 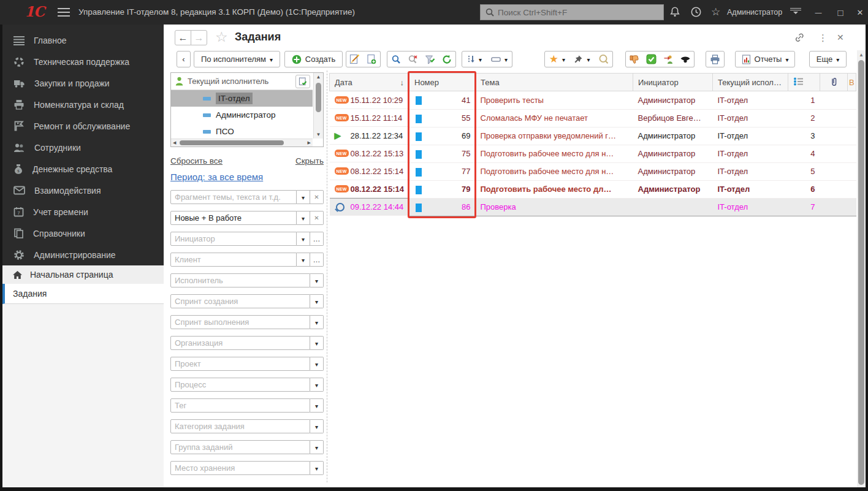 I want to click on sidebar-item-interactions: Взаимодействия, so click(x=83, y=190).